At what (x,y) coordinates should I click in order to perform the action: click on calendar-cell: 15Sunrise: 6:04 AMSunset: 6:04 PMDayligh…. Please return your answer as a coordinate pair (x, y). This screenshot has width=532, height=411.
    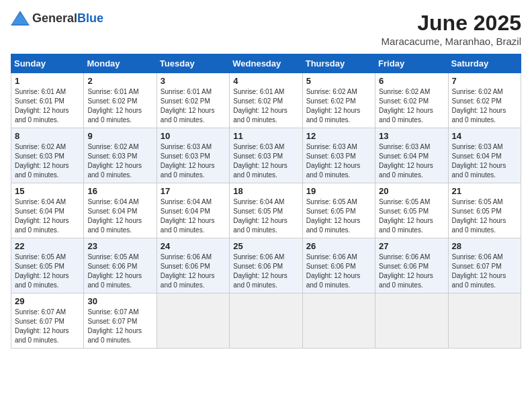
    Looking at the image, I should click on (48, 211).